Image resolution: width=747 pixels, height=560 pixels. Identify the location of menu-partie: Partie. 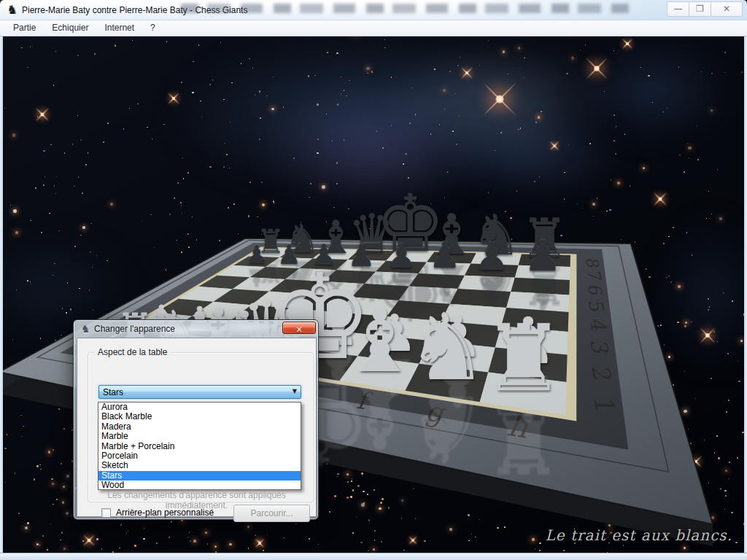
(22, 28).